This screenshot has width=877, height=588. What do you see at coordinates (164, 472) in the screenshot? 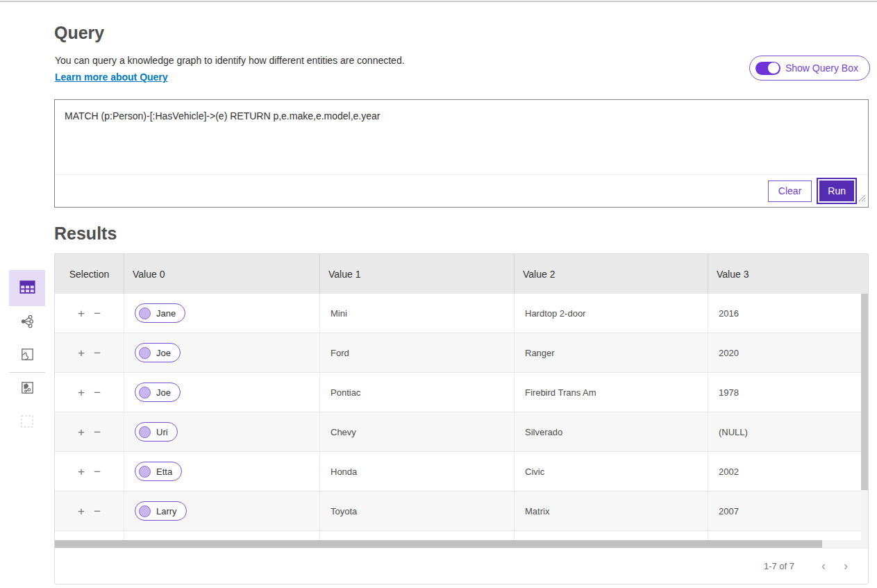
I see `entity-chip-label: Etta` at bounding box center [164, 472].